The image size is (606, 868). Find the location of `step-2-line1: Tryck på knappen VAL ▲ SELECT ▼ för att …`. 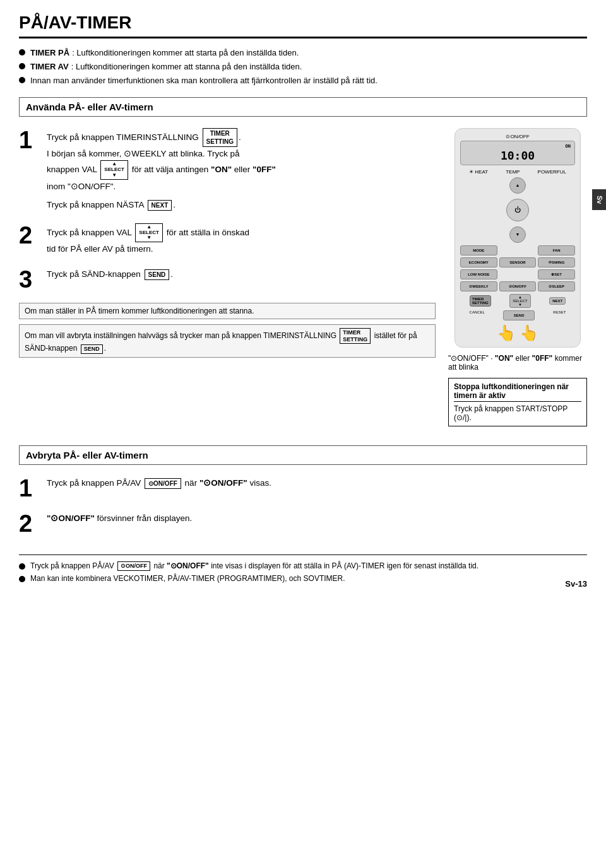

step-2-line1: Tryck på knappen VAL ▲ SELECT ▼ för att … is located at coordinates (241, 233).